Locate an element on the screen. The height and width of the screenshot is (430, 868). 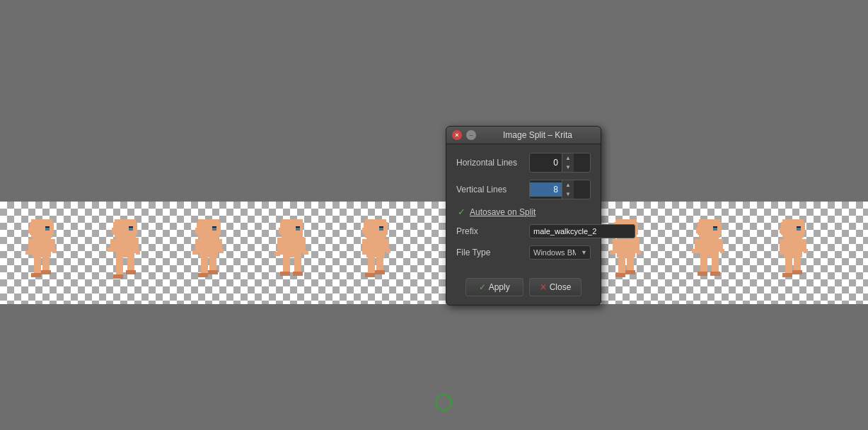
file-type-label: File Type is located at coordinates (490, 252).